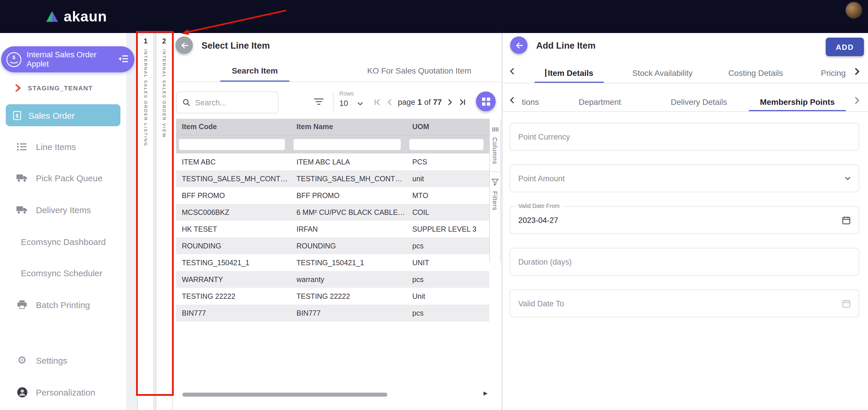 The width and height of the screenshot is (868, 410). I want to click on table-row: ROUNDING ROUNDING pcs, so click(333, 246).